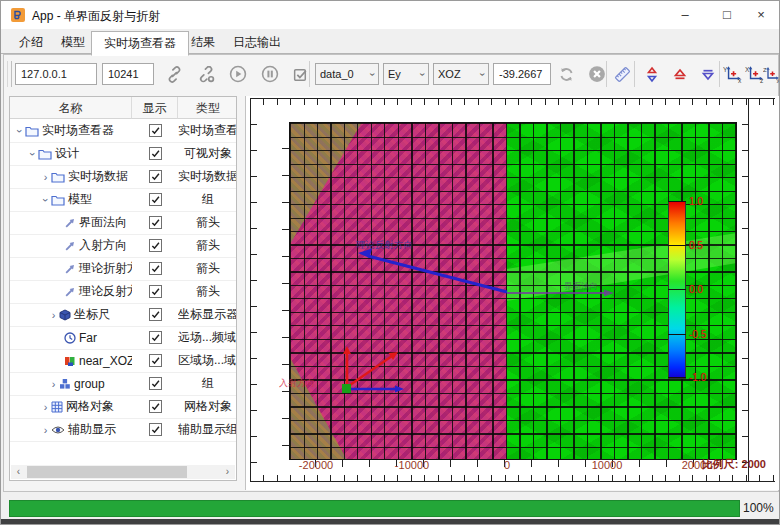  I want to click on tab-intro: 介绍, so click(31, 42).